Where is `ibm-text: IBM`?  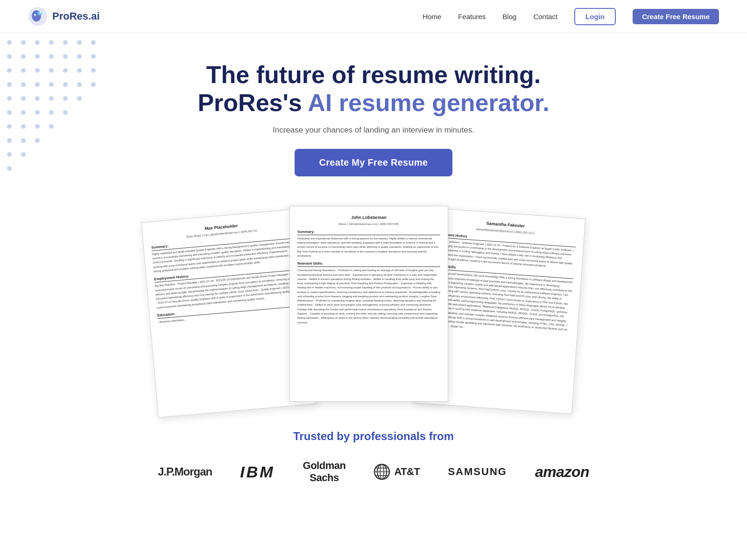 ibm-text: IBM is located at coordinates (257, 472).